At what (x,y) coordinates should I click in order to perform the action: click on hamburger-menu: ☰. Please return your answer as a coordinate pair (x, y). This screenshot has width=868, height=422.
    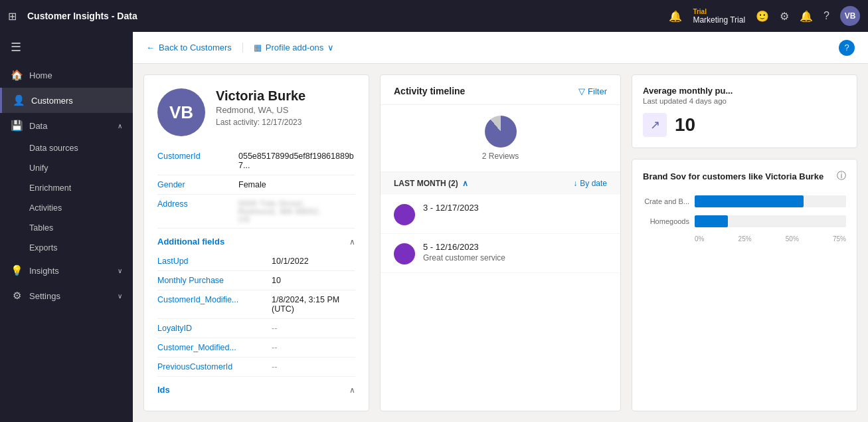
    Looking at the image, I should click on (66, 47).